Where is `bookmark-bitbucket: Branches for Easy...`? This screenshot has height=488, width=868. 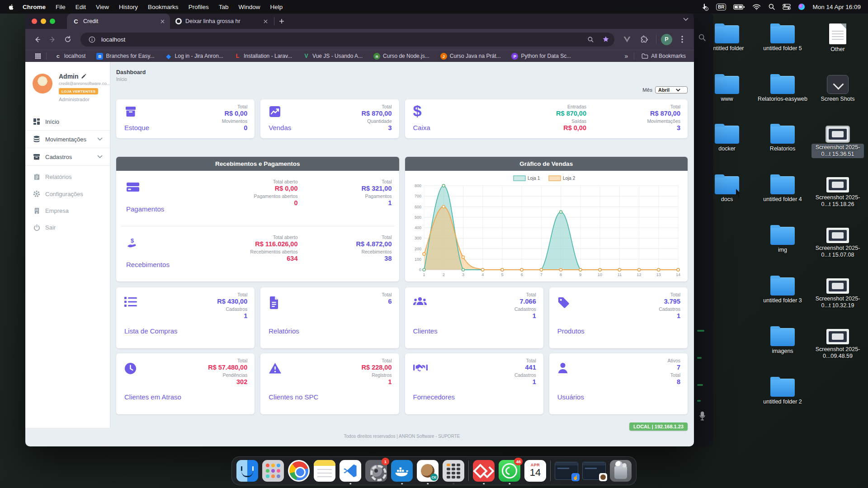
bookmark-bitbucket: Branches for Easy... is located at coordinates (125, 56).